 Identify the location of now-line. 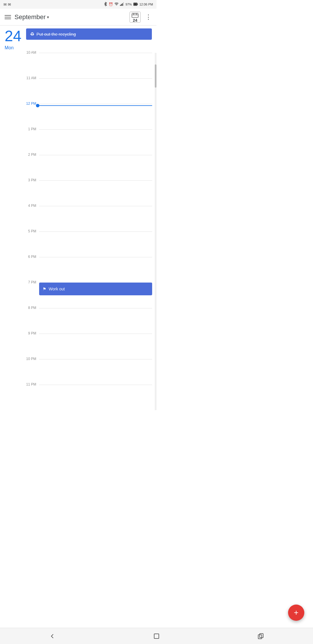
(96, 106).